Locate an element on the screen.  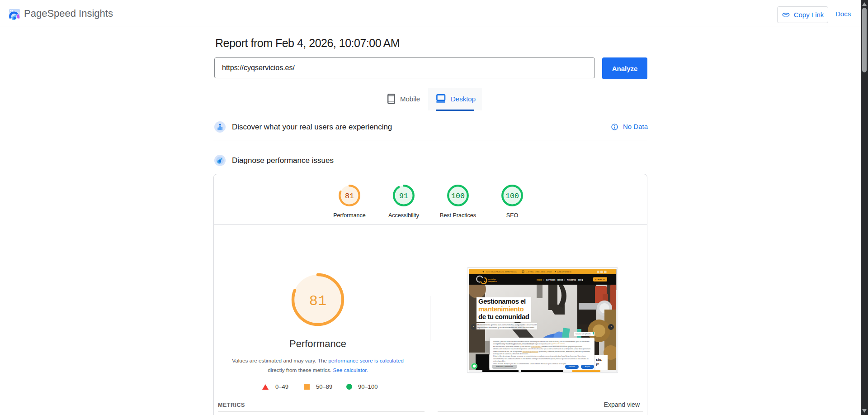
svg-text: Nosotros is located at coordinates (571, 280).